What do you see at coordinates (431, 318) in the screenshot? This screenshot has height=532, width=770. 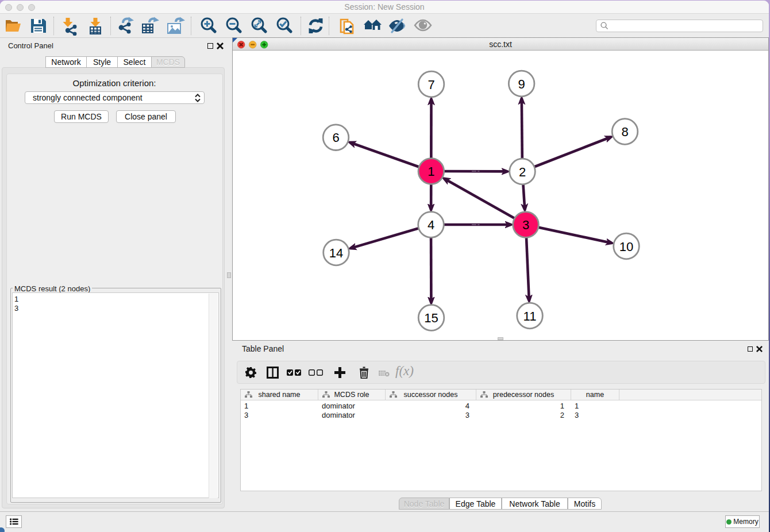 I see `svg-text: 15` at bounding box center [431, 318].